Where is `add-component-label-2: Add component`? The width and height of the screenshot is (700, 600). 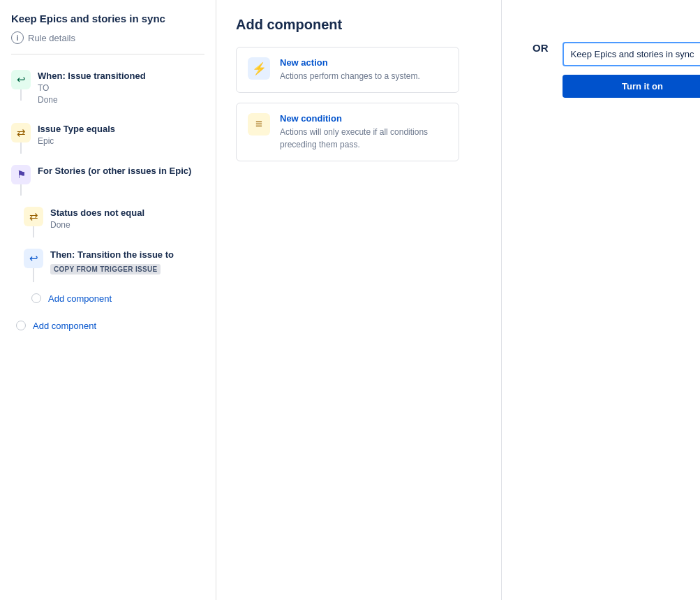
add-component-label-2: Add component is located at coordinates (64, 325).